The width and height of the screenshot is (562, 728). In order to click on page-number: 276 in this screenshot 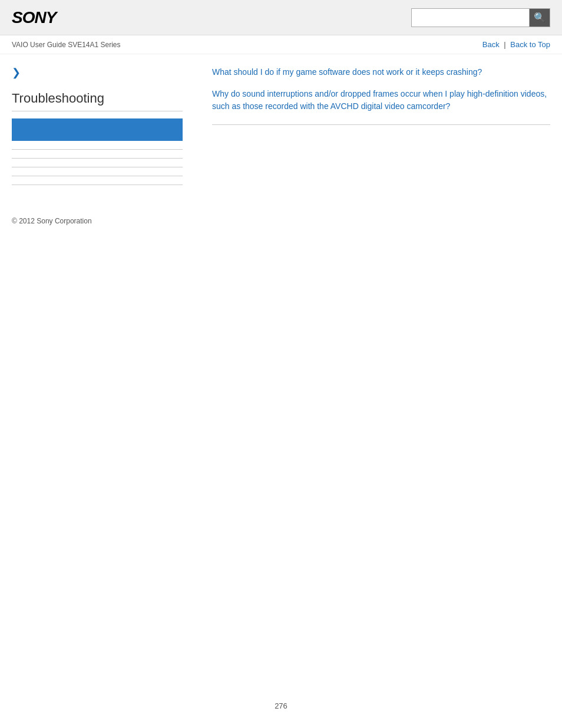, I will do `click(281, 706)`.